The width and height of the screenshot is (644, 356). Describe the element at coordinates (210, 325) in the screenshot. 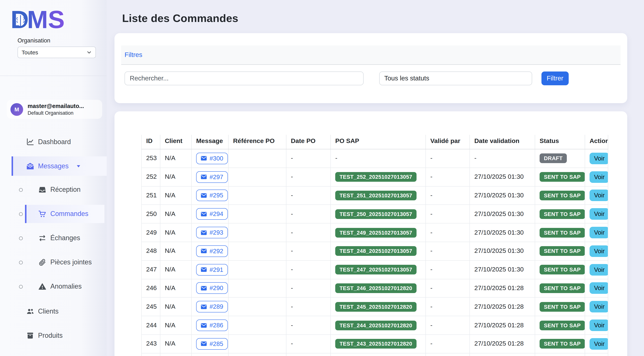

I see `cell-message: #286` at that location.